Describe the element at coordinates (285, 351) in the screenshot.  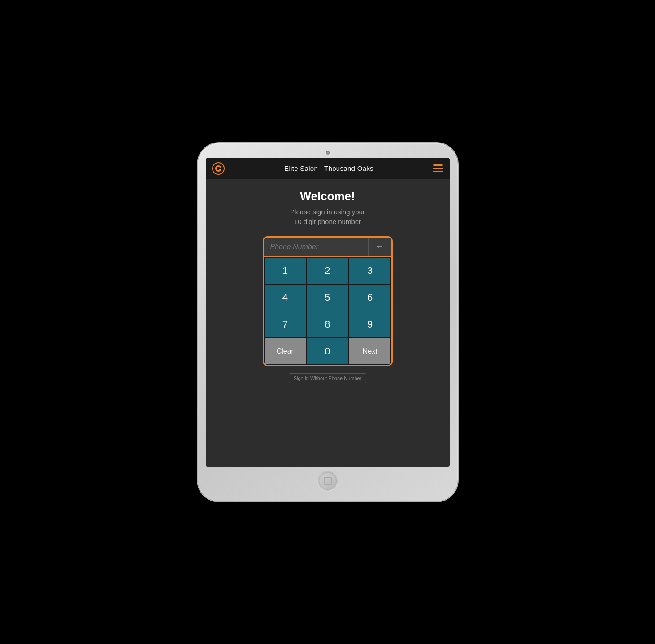
I see `clear-button: Clear` at that location.